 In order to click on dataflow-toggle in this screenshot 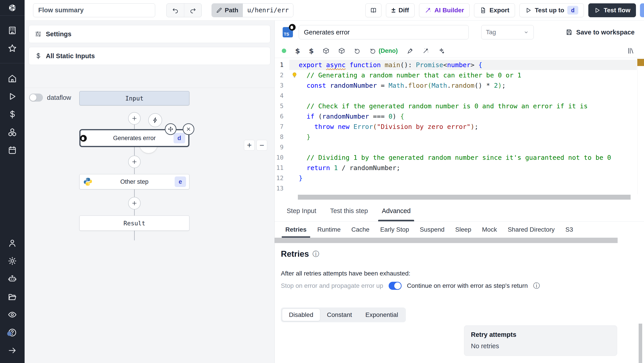, I will do `click(36, 98)`.